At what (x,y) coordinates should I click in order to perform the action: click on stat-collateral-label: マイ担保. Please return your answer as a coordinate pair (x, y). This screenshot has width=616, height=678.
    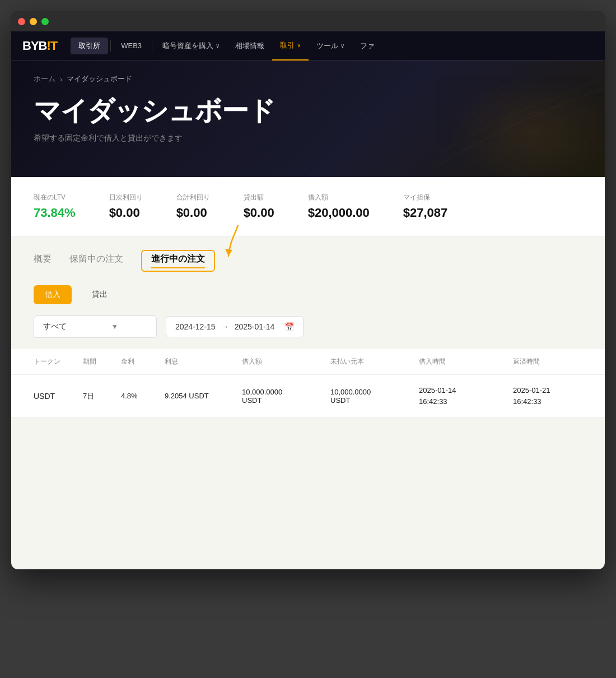
    Looking at the image, I should click on (426, 197).